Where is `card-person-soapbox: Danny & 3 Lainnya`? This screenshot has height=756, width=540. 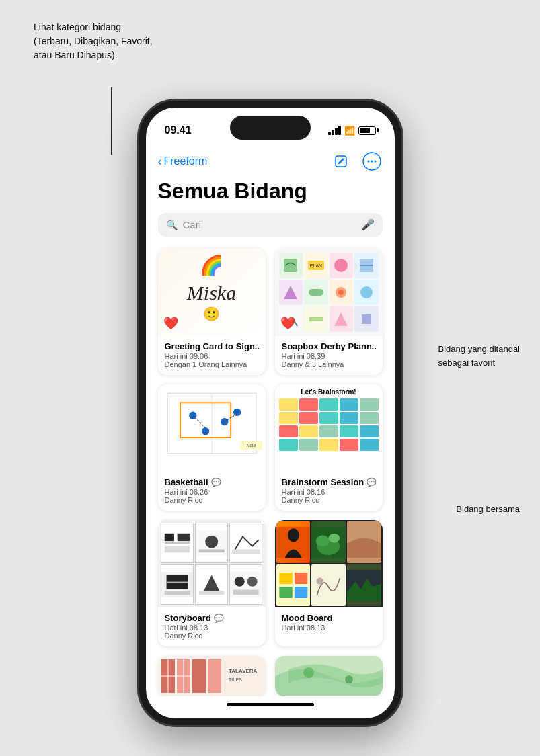
card-person-soapbox: Danny & 3 Lainnya is located at coordinates (329, 364).